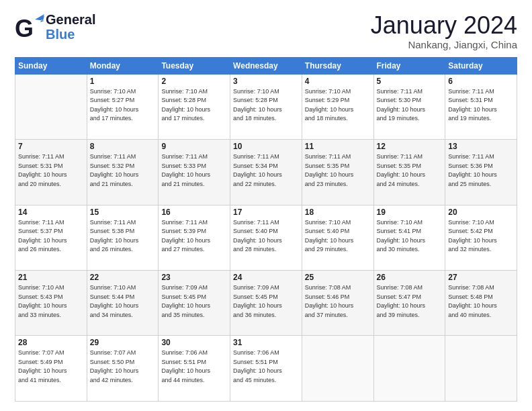  I want to click on calendar-week-row: 21Sunrise: 7:10 AMSunset: 5:43 PMDayligh…, so click(266, 304).